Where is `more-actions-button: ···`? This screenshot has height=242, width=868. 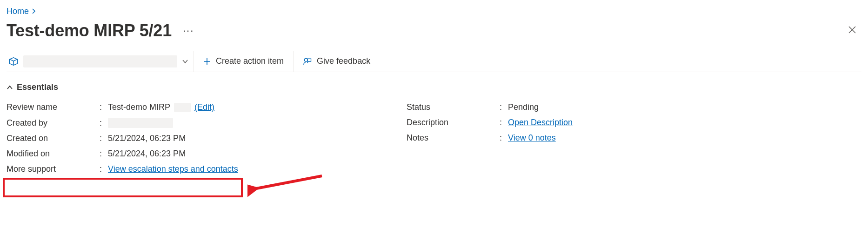
more-actions-button: ··· is located at coordinates (188, 31).